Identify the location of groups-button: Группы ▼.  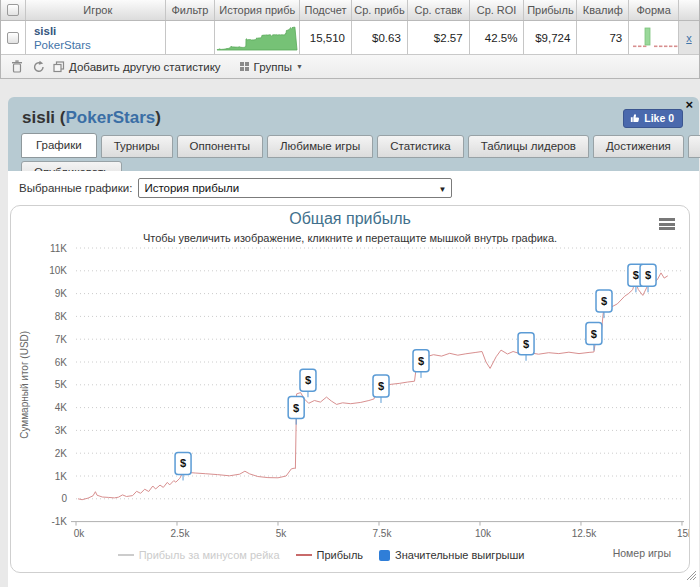
(271, 67).